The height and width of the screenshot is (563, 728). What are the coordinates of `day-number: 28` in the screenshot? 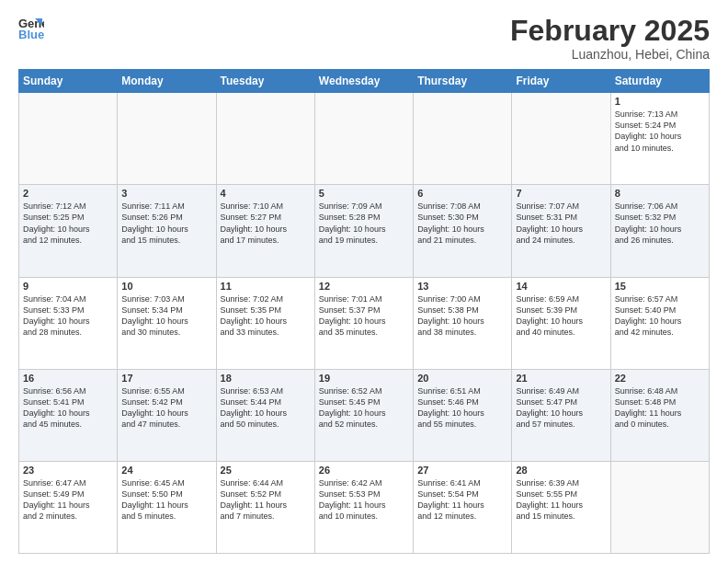 It's located at (561, 470).